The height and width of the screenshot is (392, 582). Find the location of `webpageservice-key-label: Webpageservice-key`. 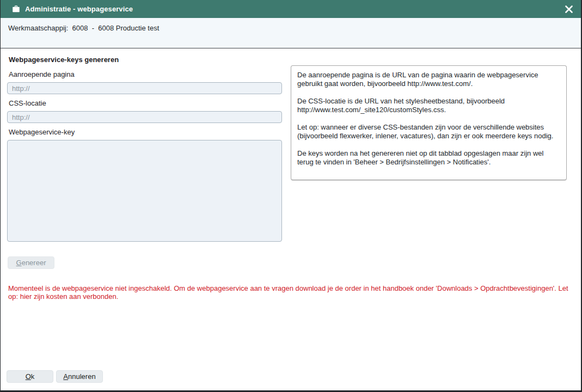

webpageservice-key-label: Webpageservice-key is located at coordinates (146, 132).